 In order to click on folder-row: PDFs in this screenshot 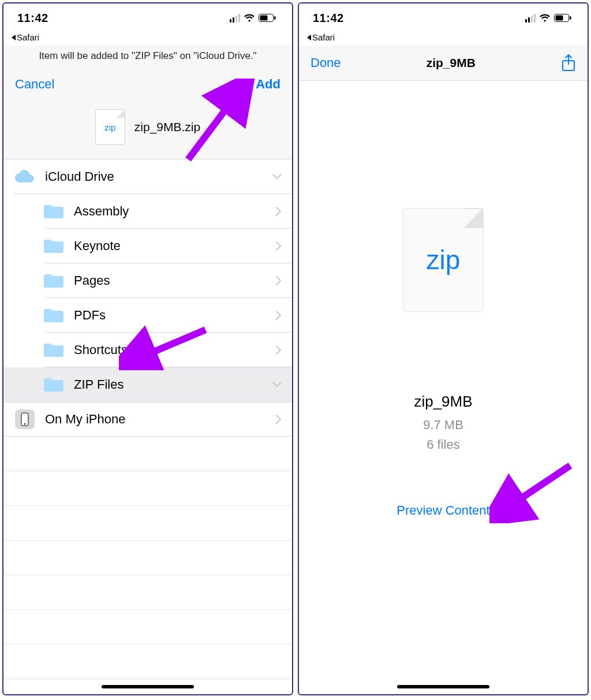, I will do `click(148, 315)`.